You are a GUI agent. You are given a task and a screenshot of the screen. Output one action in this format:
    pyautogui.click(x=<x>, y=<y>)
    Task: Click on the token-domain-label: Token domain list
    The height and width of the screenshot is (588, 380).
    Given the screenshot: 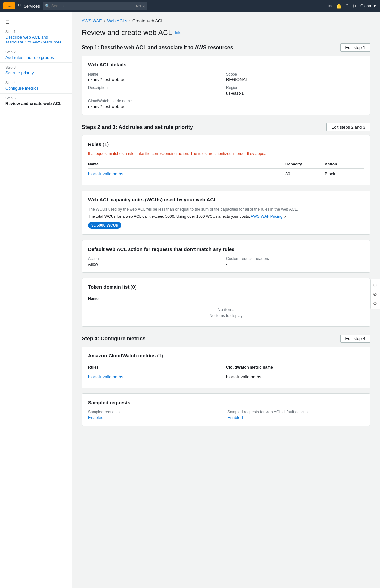 What is the action you would take?
    pyautogui.click(x=109, y=287)
    